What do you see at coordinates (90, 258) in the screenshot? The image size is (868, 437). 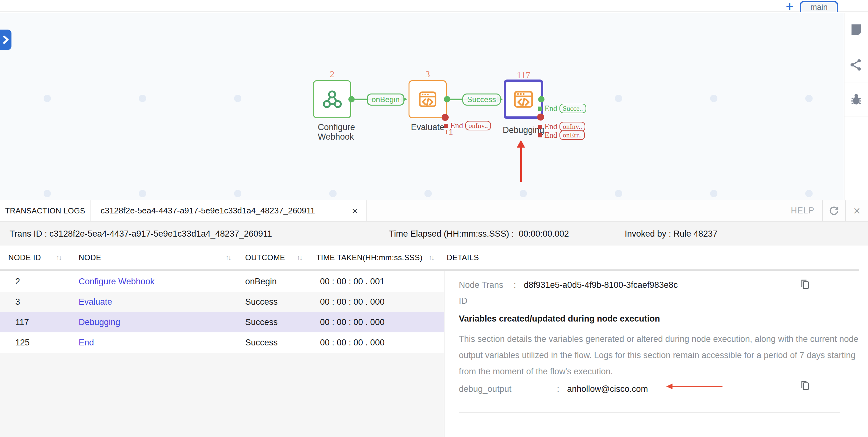 I see `column-header-node: NODE` at bounding box center [90, 258].